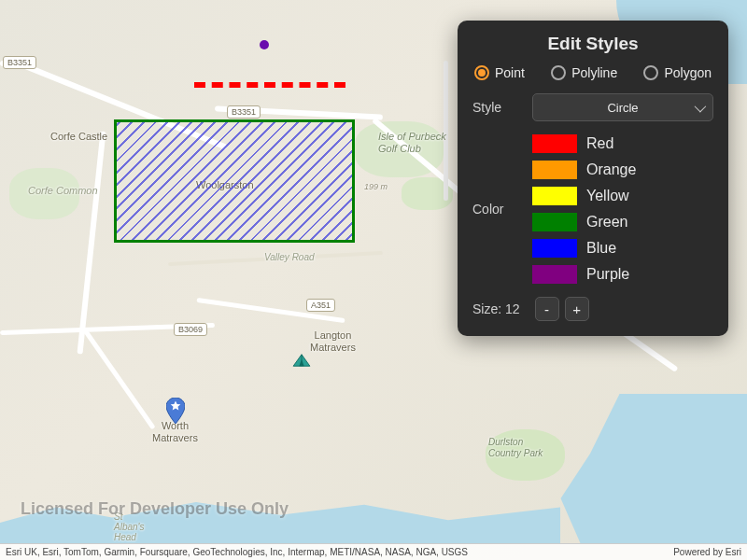 The height and width of the screenshot is (560, 747). What do you see at coordinates (593, 209) in the screenshot?
I see `color-row: Color Red Orange Yellow Green` at bounding box center [593, 209].